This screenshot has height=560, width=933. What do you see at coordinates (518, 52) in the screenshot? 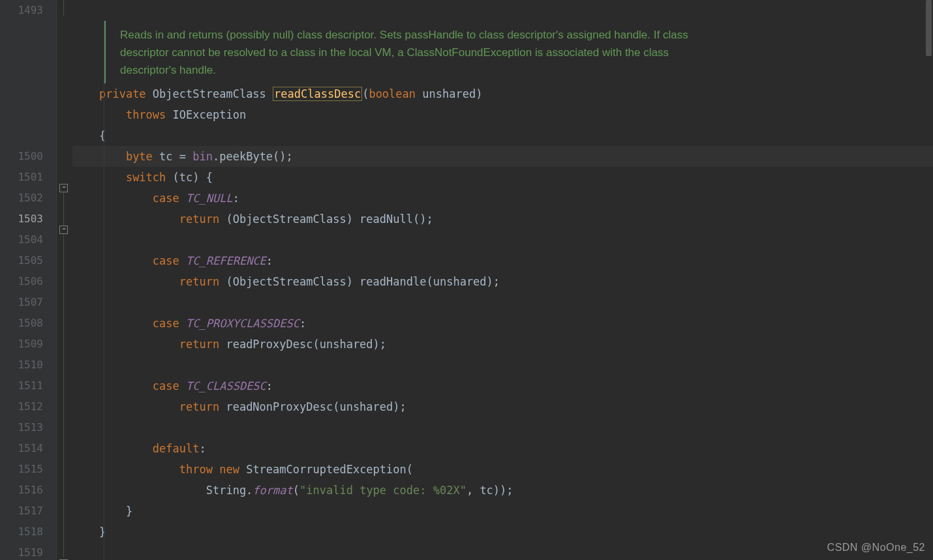
I see `javadoc-block: Reads in and returns (possibly null) cla…` at bounding box center [518, 52].